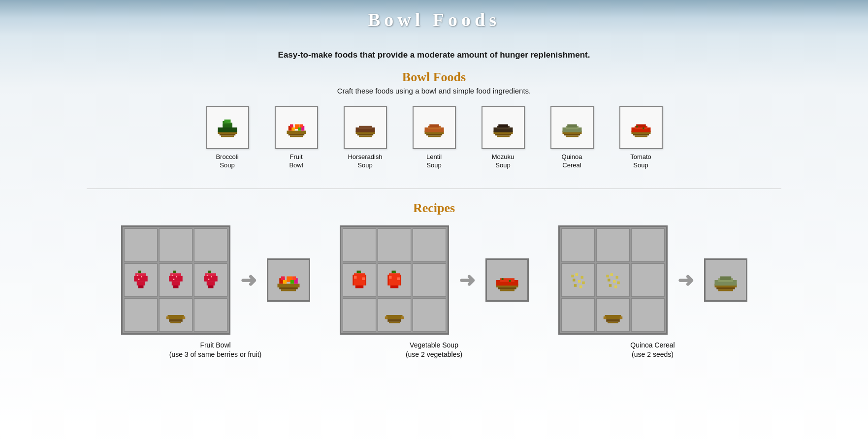  I want to click on food-name-tomato-soup: TomatoSoup, so click(641, 161).